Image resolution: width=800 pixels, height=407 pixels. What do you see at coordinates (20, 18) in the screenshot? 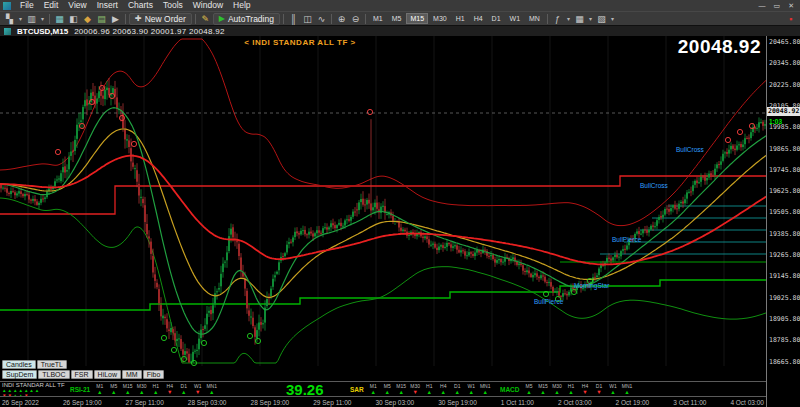
I see `new-chart-caret: ▾` at bounding box center [20, 18].